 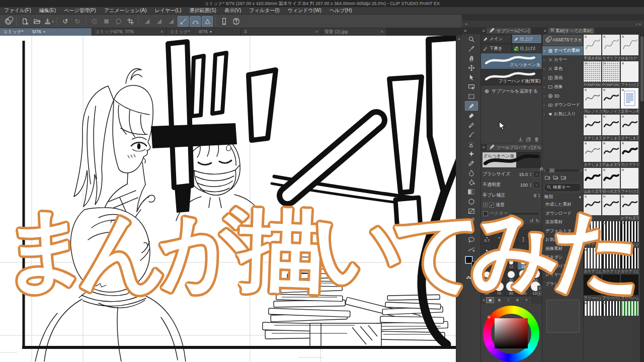 What do you see at coordinates (80, 11) in the screenshot?
I see `menu-page-manage: ページ管理(P)` at bounding box center [80, 11].